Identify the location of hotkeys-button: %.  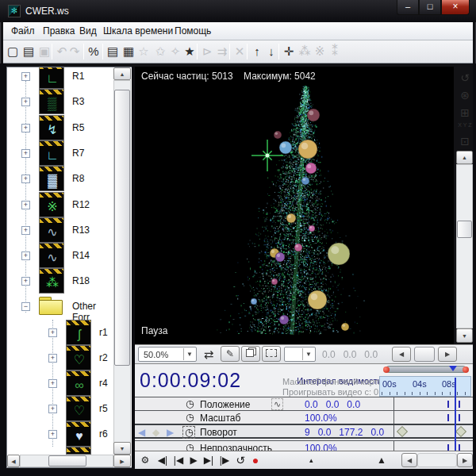
(94, 52).